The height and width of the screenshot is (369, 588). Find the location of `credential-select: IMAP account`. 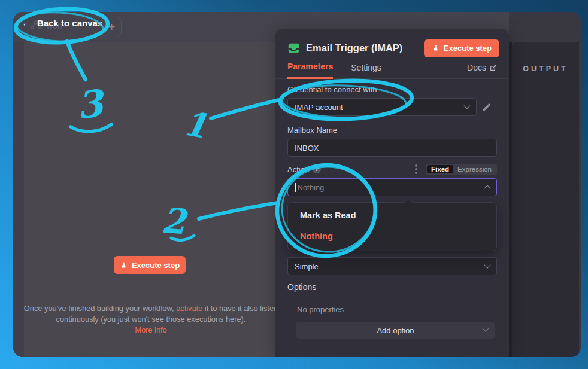

credential-select: IMAP account is located at coordinates (382, 107).